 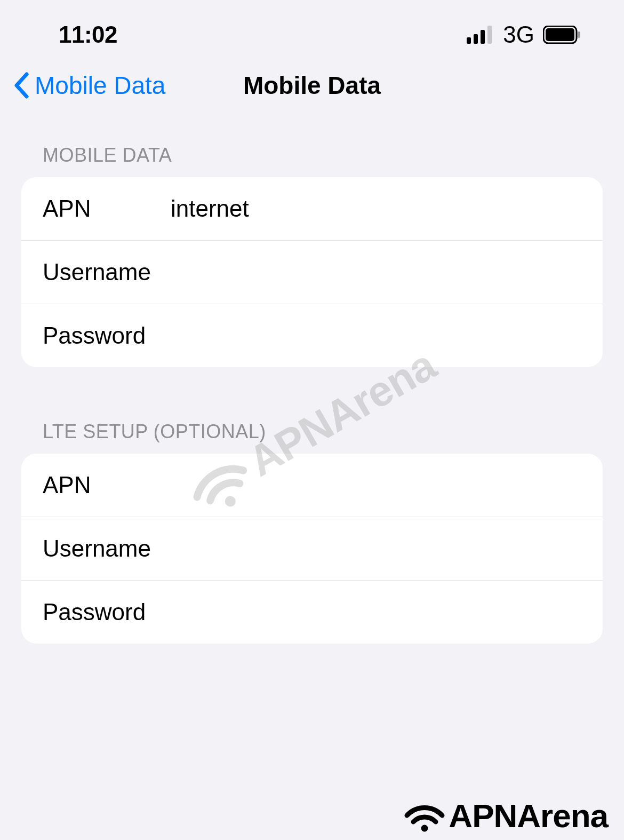 I want to click on lte-username-label: Username, so click(x=107, y=549).